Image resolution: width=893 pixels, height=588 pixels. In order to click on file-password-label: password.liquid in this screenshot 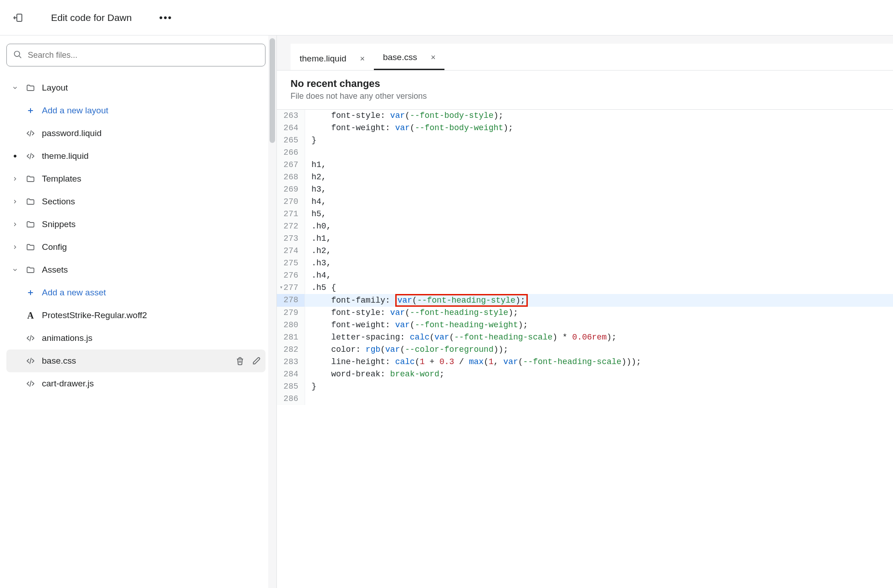, I will do `click(72, 133)`.